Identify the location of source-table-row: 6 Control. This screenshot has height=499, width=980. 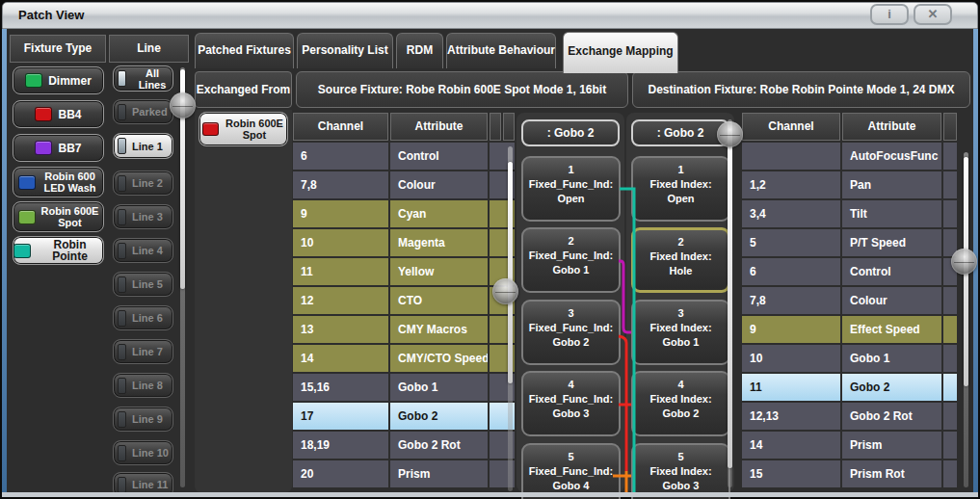
(404, 156).